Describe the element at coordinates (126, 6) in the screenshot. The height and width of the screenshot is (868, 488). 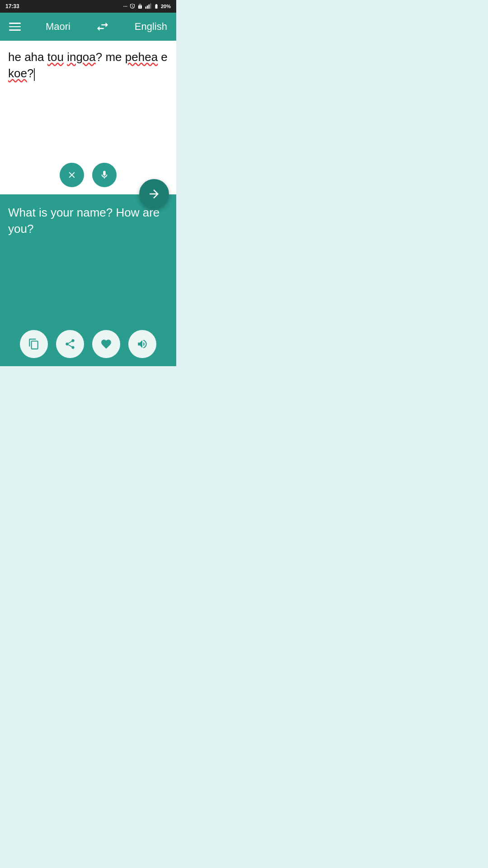
I see `more-dots-icon: ···` at that location.